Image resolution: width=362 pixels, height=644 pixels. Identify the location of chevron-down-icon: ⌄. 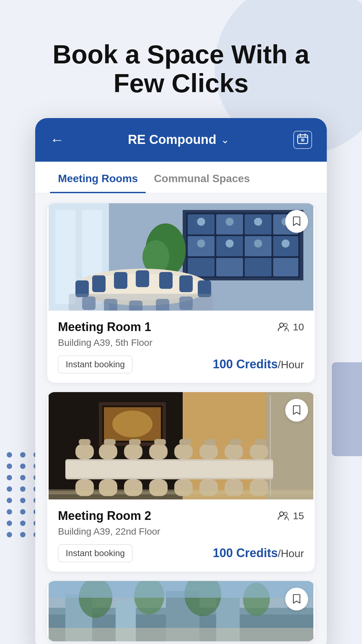
(225, 140).